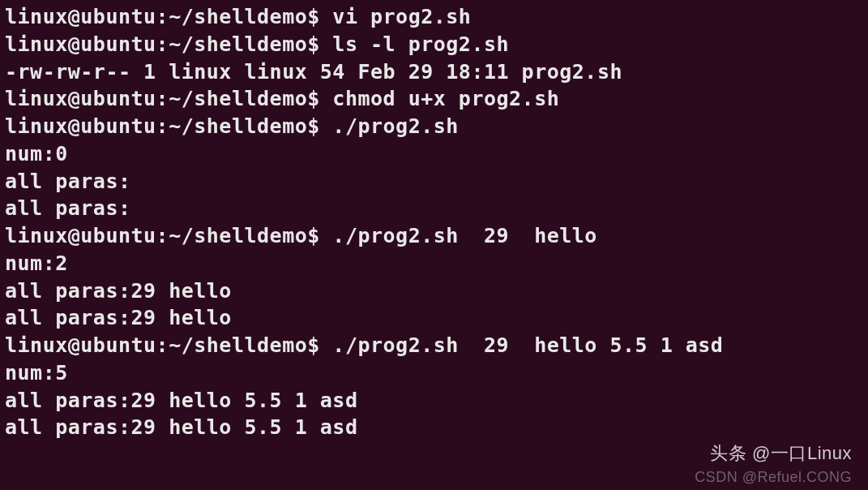 This screenshot has width=868, height=490. Describe the element at coordinates (781, 453) in the screenshot. I see `watermark-toutiao: 头条 @一口Linux` at that location.